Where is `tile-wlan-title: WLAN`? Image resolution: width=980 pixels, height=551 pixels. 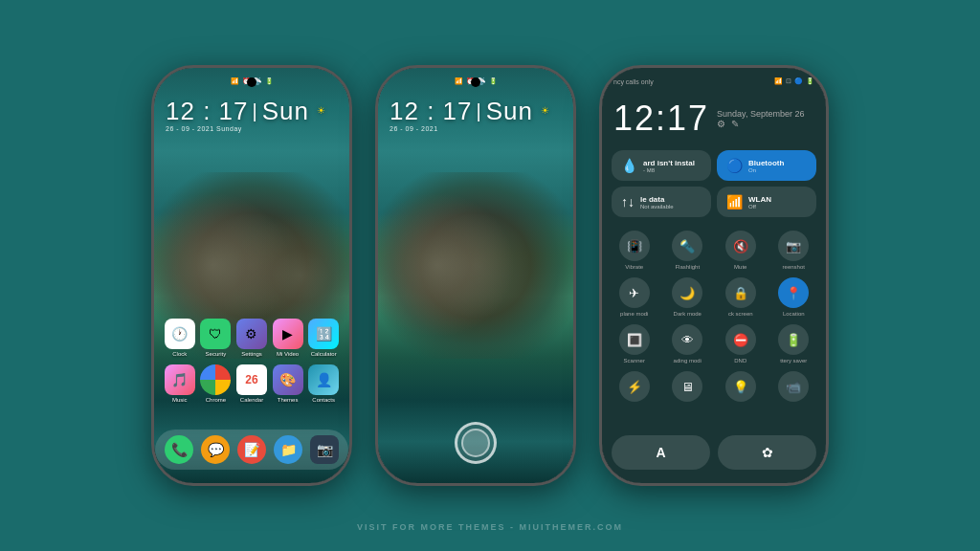
tile-wlan-title: WLAN is located at coordinates (760, 199).